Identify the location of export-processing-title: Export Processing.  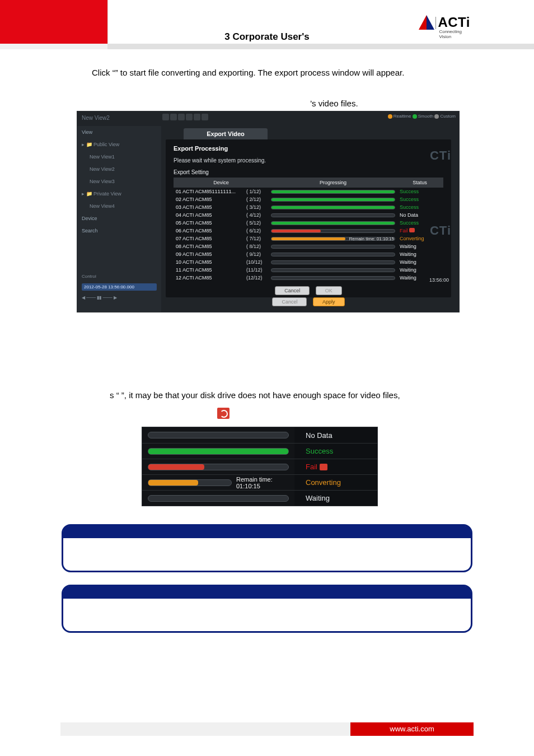
(308, 148).